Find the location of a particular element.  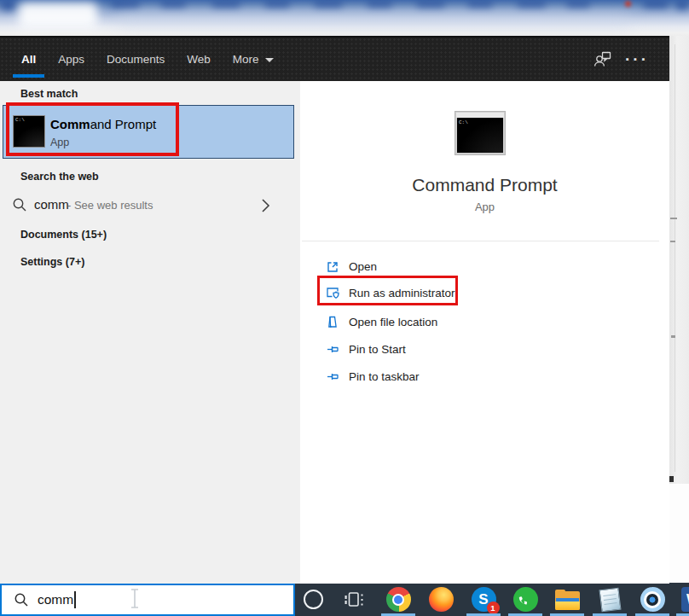

folder-icon is located at coordinates (333, 323).